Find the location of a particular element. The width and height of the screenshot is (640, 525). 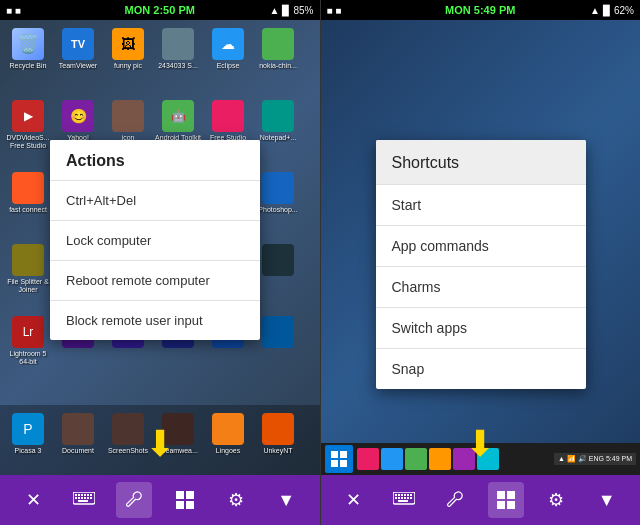

right-battery-text: 62% is located at coordinates (624, 10).